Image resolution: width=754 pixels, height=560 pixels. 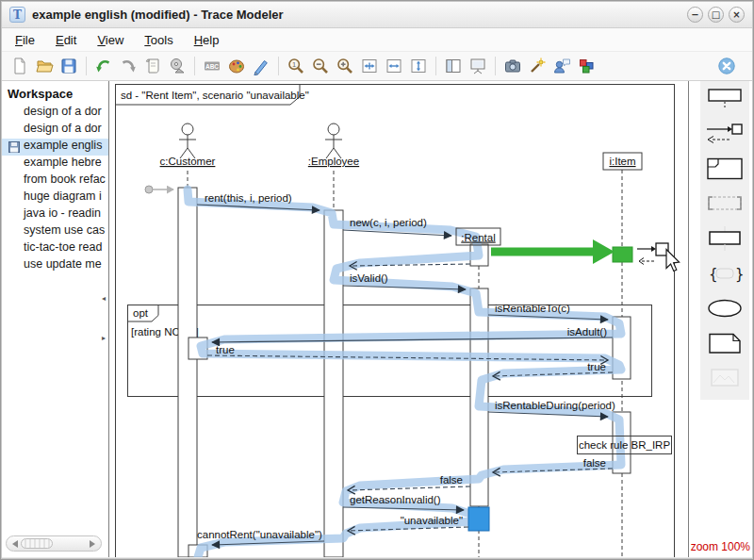 I want to click on sync-message-tool-icon, so click(x=725, y=134).